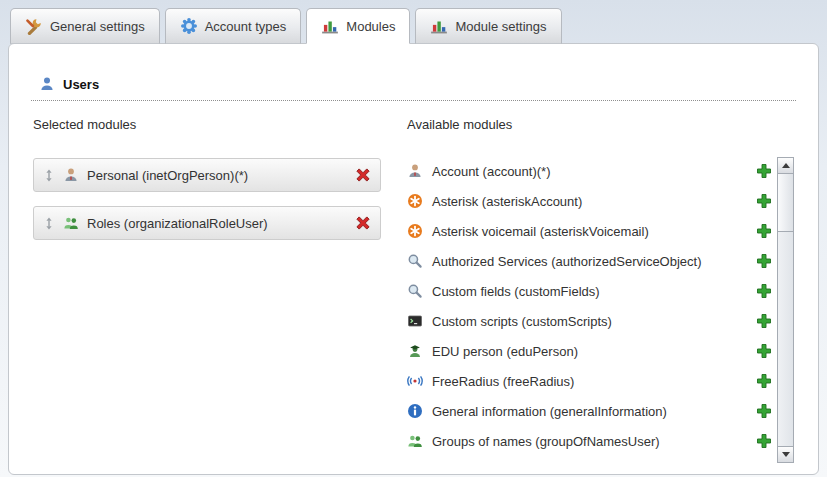 This screenshot has width=827, height=477. Describe the element at coordinates (590, 381) in the screenshot. I see `available-module-row: FreeRadius (freeRadius)` at that location.